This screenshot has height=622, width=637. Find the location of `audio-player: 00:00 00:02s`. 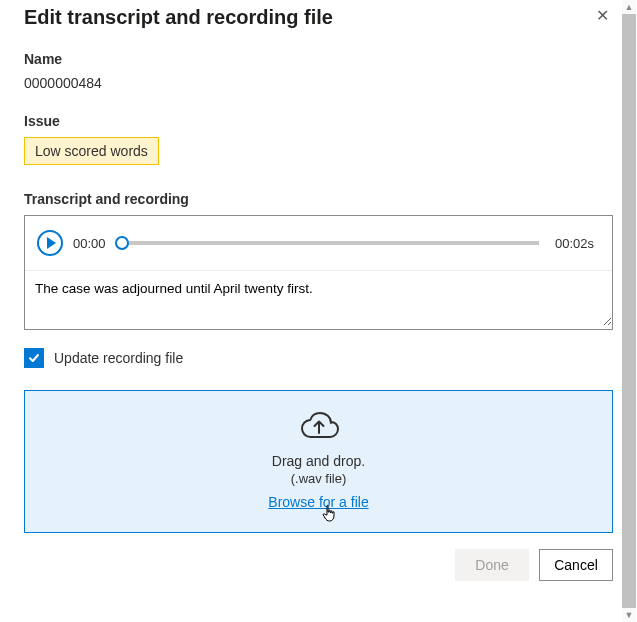

audio-player: 00:00 00:02s is located at coordinates (318, 243).